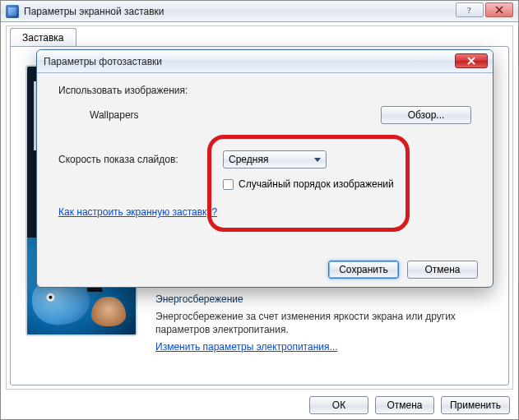 Image resolution: width=519 pixels, height=420 pixels. Describe the element at coordinates (470, 10) in the screenshot. I see `help-button: ?` at that location.